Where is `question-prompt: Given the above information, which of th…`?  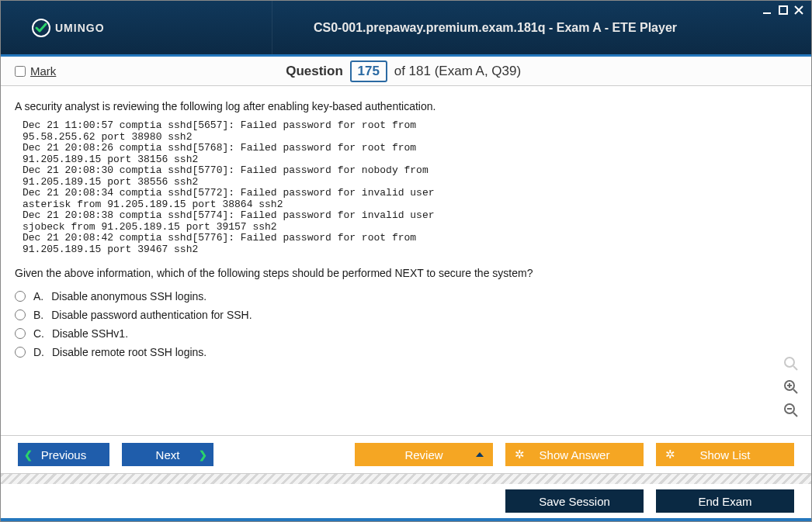
question-prompt: Given the above information, which of th… is located at coordinates (406, 273).